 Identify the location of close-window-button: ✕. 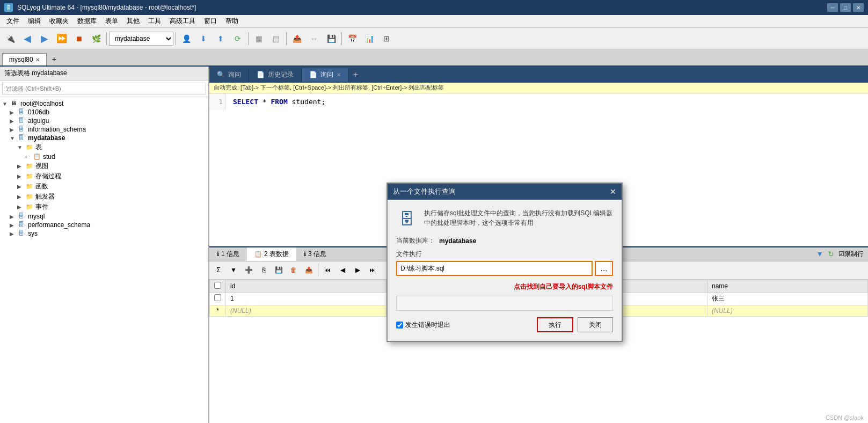
(858, 8).